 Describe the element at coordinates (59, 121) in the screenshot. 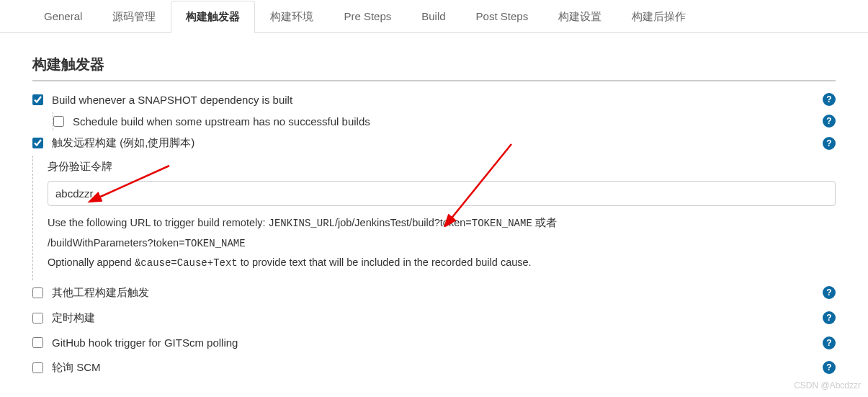

I see `checkbox-schedule` at that location.